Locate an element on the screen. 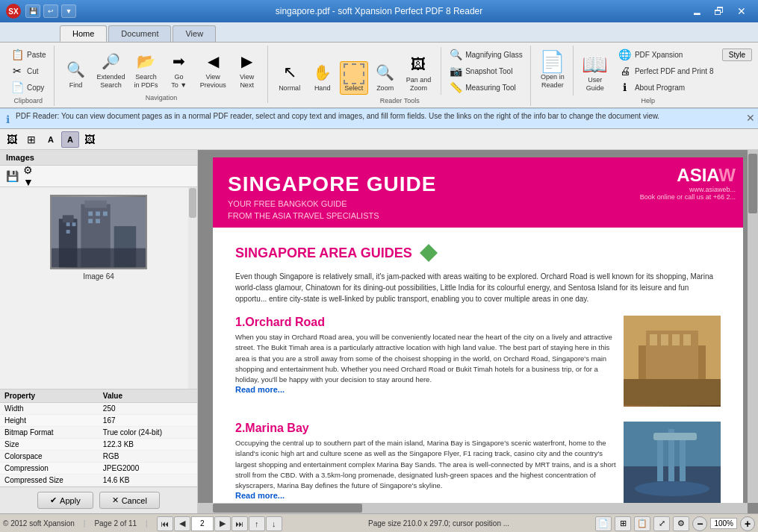 The image size is (758, 532). copyright-text: © 2012 soft Xpansion is located at coordinates (39, 524).